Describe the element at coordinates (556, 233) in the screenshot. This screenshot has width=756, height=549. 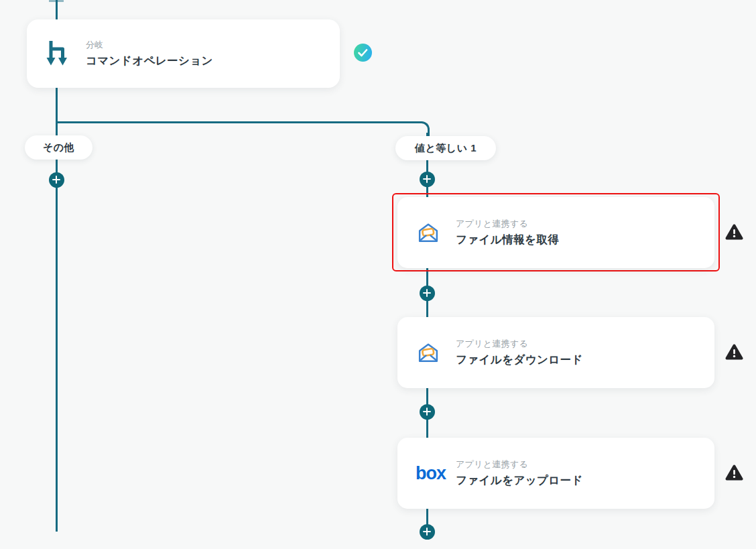
I see `node-get-file-info: アプリと連携する ファイル情報を取得` at that location.